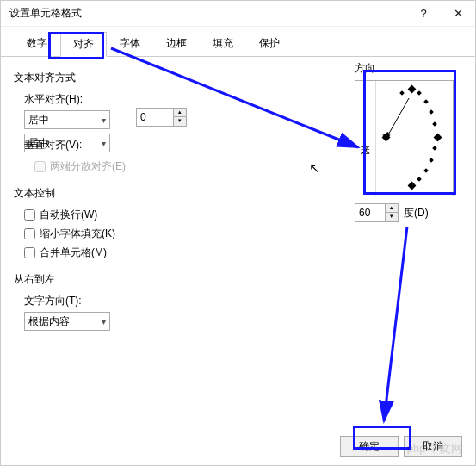 The height and width of the screenshot is (466, 476). I want to click on vertical-value: 居中, so click(39, 143).